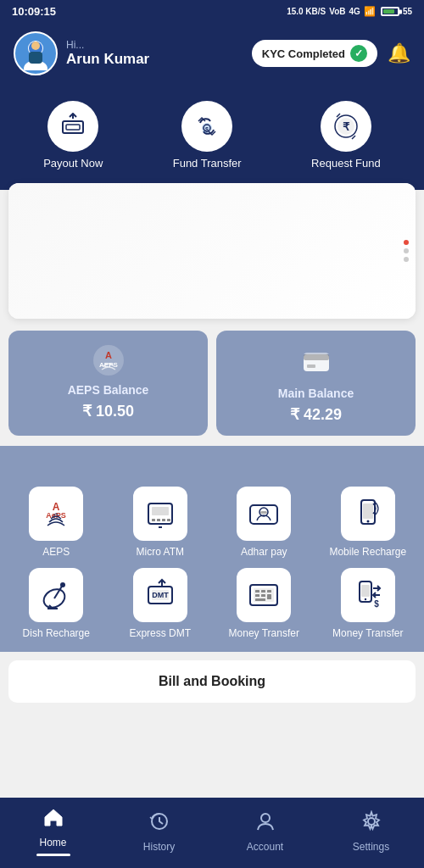  What do you see at coordinates (368, 553) in the screenshot?
I see `mobile-recharge-label: Mobile Recharge` at bounding box center [368, 553].